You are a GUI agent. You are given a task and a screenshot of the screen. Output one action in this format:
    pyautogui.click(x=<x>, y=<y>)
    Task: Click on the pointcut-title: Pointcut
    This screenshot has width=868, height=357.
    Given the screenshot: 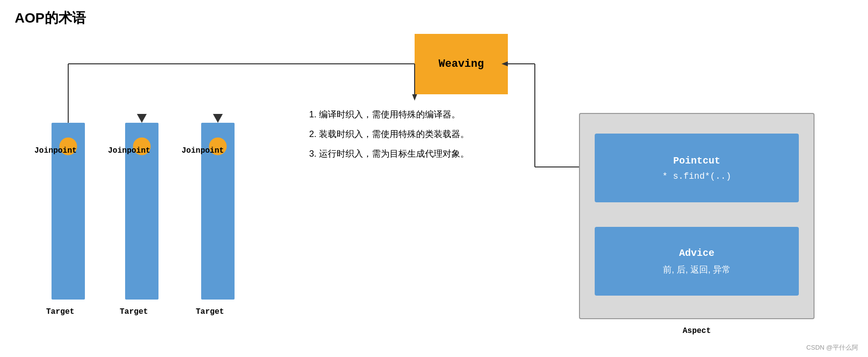 What is the action you would take?
    pyautogui.click(x=697, y=161)
    